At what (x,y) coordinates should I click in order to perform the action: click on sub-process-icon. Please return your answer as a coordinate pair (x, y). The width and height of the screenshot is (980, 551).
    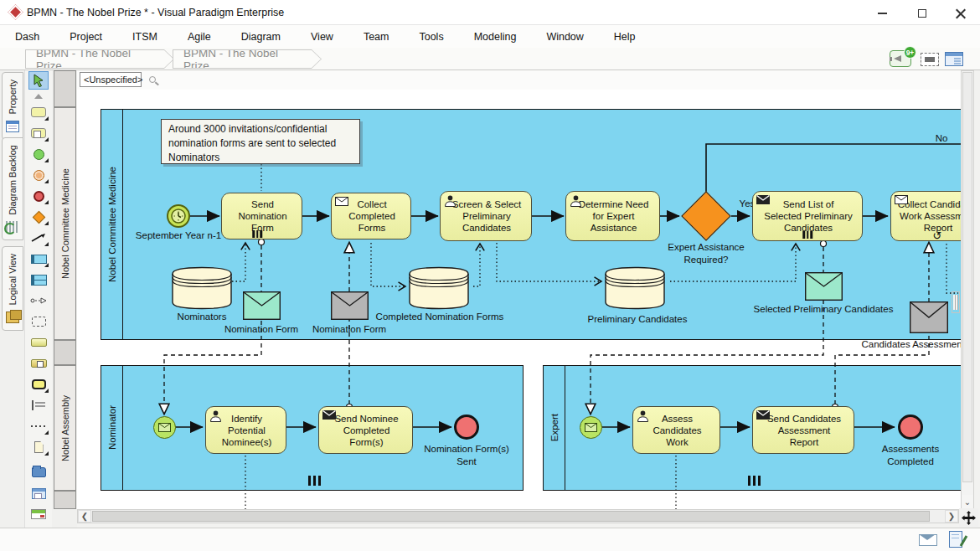
    Looking at the image, I should click on (39, 133).